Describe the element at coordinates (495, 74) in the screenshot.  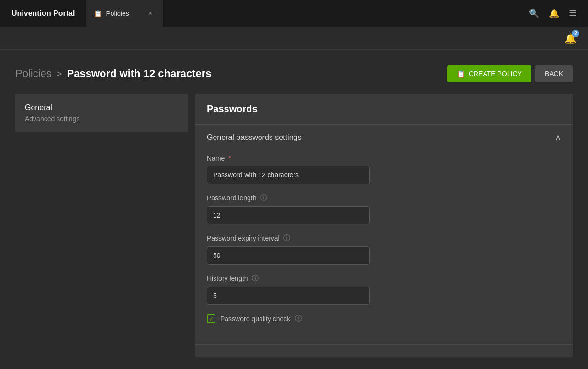
I see `create-policy-label: CREATE POLICY` at that location.